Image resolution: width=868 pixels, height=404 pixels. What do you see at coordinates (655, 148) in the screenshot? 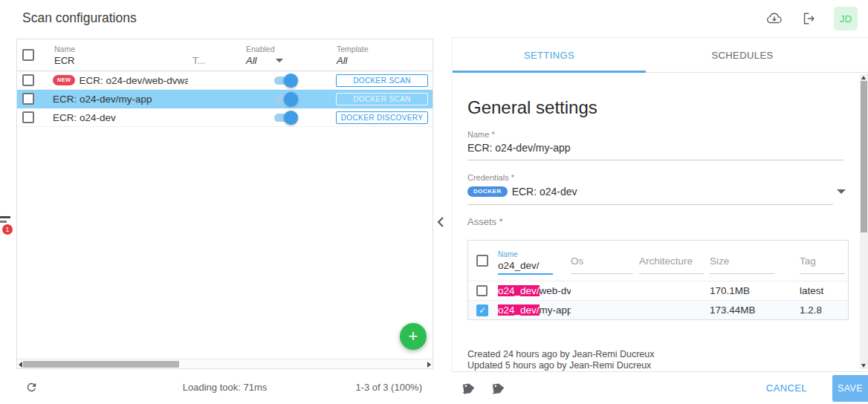
I see `name-field-value: ECR: o24-dev/my-app` at bounding box center [655, 148].